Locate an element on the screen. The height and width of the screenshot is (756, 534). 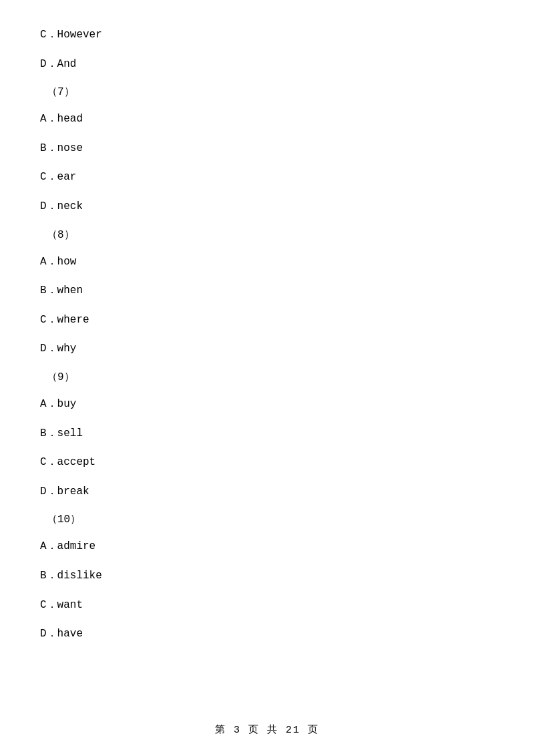
q7-option-d: D．neck is located at coordinates (267, 207).